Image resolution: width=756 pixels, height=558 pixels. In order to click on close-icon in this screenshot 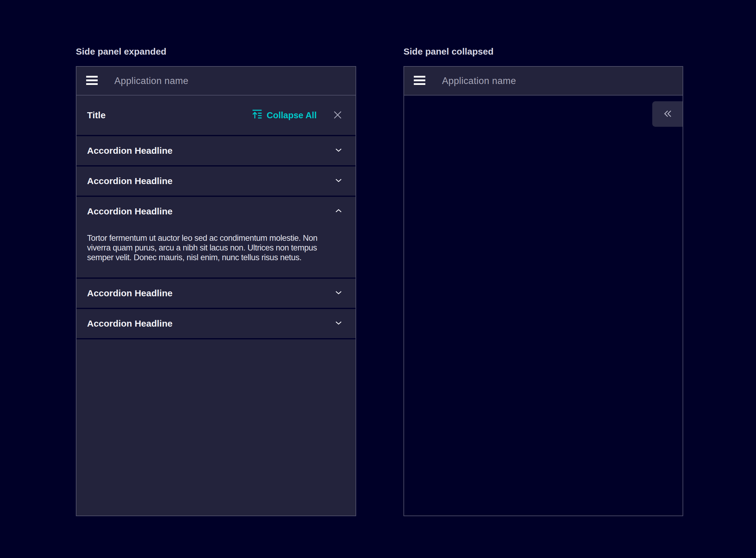, I will do `click(338, 116)`.